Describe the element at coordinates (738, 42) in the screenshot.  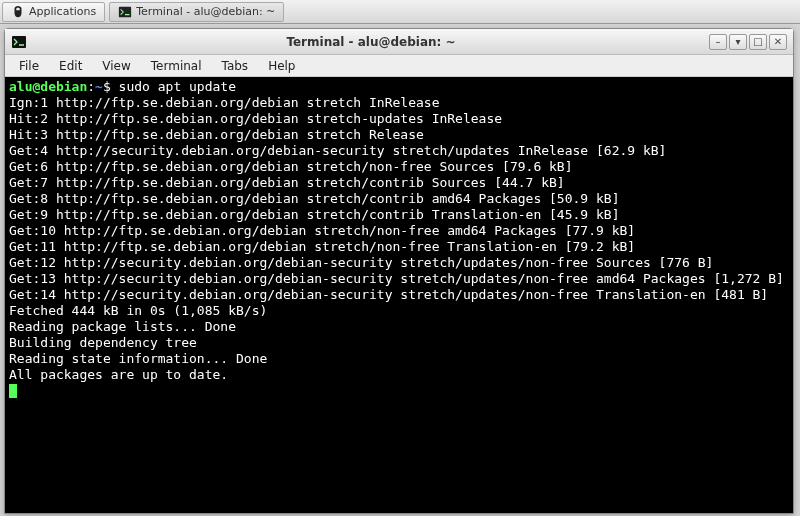
I see `shade-button: ▾` at that location.